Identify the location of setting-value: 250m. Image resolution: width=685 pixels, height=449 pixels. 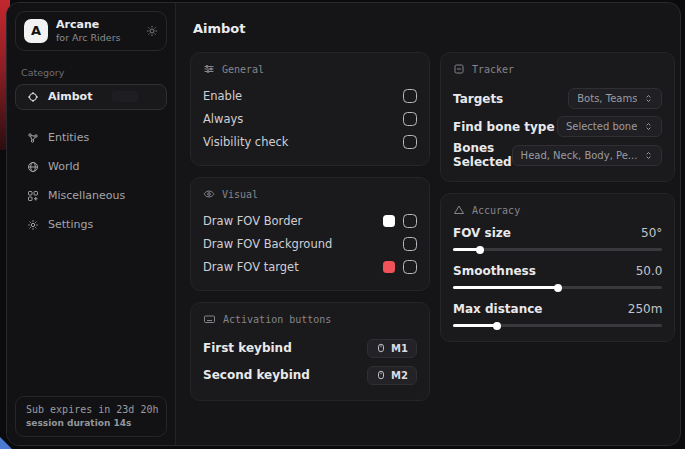
(646, 309).